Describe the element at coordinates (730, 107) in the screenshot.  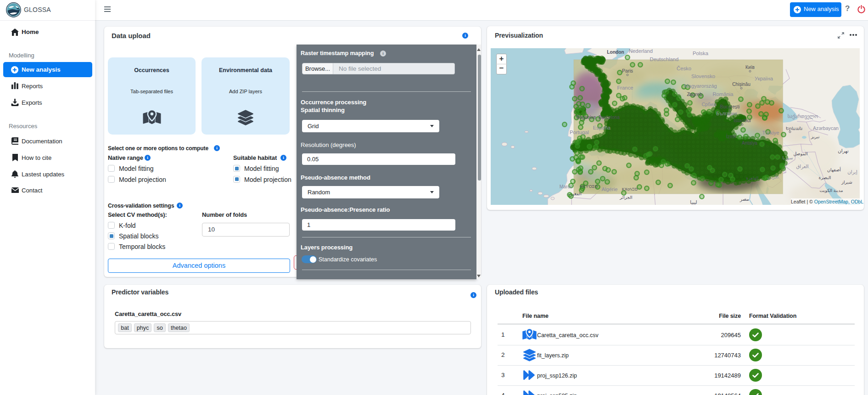
I see `svg-text: București` at that location.